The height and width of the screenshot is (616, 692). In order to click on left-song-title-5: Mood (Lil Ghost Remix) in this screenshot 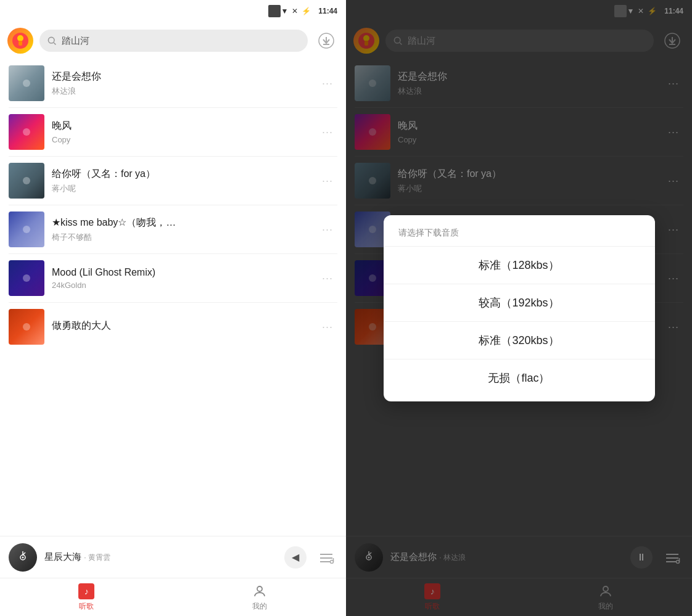, I will do `click(181, 273)`.